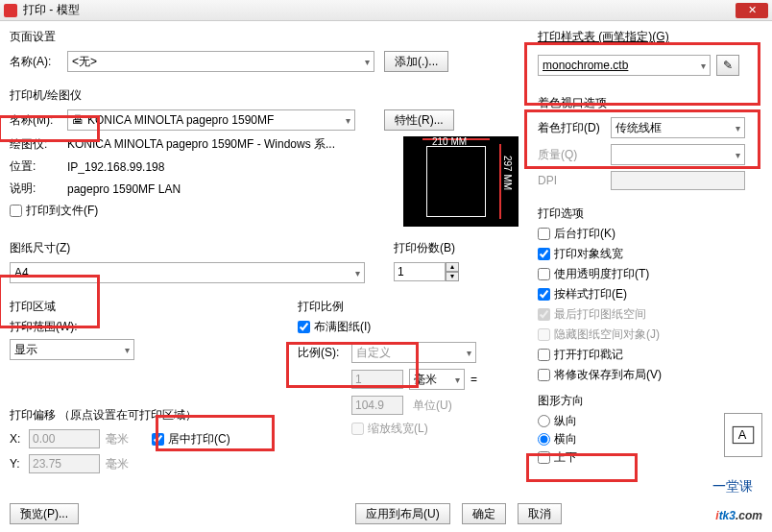 This screenshot has width=772, height=532. Describe the element at coordinates (38, 121) in the screenshot. I see `name-m-label: 名称(M):` at that location.